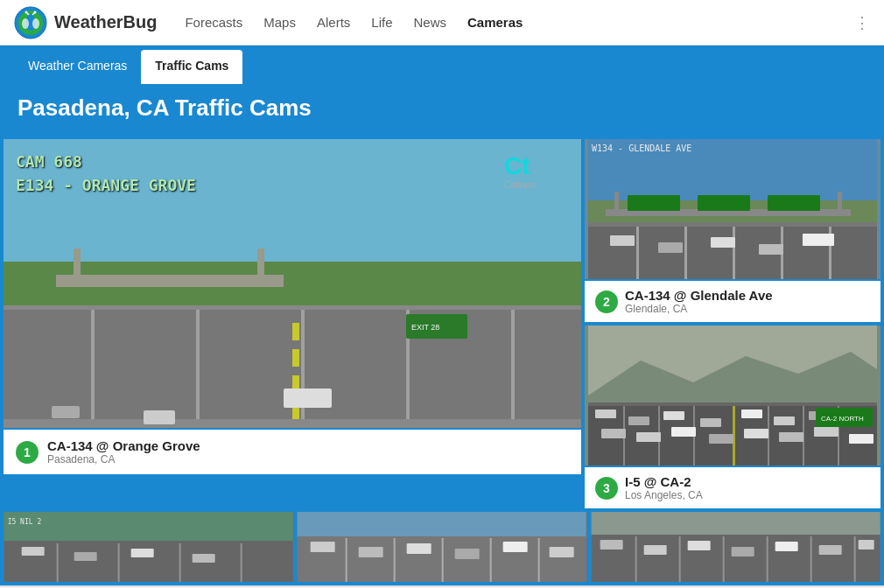 This screenshot has height=588, width=884. What do you see at coordinates (425, 327) in the screenshot?
I see `svg-text: EXIT 28` at bounding box center [425, 327].